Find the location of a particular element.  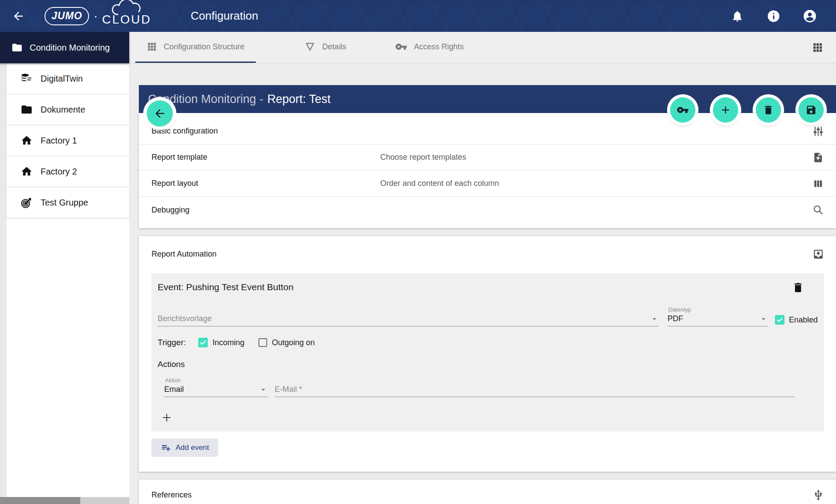

tab-access-rights: Access Rights is located at coordinates (430, 47).